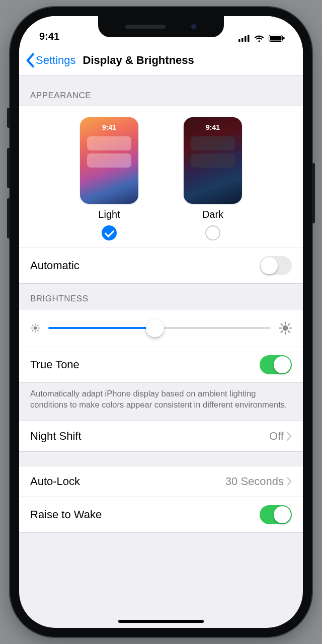 Image resolution: width=322 pixels, height=644 pixels. I want to click on front-camera, so click(194, 27).